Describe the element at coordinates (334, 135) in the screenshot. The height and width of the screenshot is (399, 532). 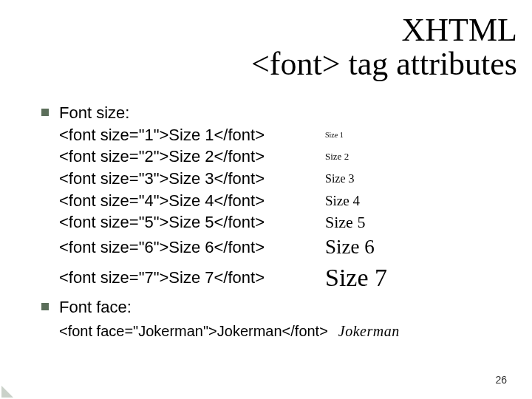
I see `font-size-example-1: Size 1` at that location.